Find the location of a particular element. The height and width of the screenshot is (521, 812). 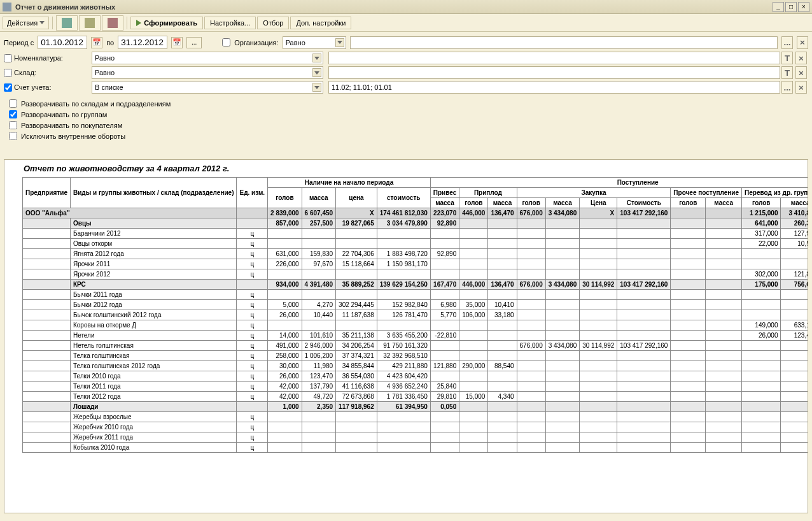

org-dots-button: ... is located at coordinates (787, 43).